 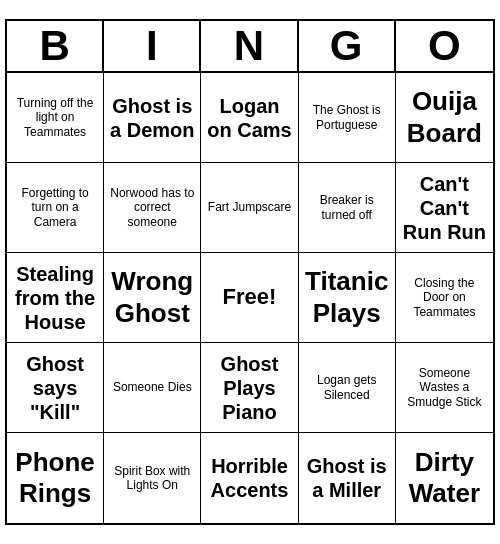 What do you see at coordinates (152, 208) in the screenshot?
I see `cell-label: Norwood has to correct someone` at bounding box center [152, 208].